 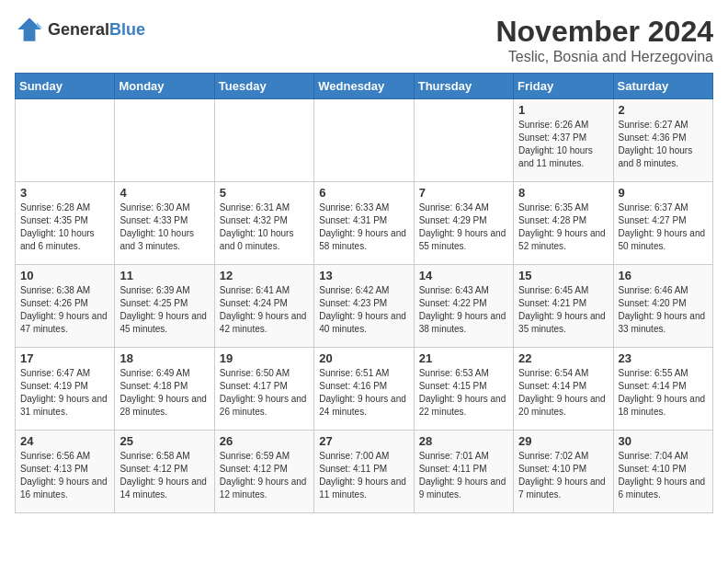 I want to click on calendar-cell: 15Sunrise: 6:45 AMSunset: 4:21 PMDayligh…, so click(x=563, y=306).